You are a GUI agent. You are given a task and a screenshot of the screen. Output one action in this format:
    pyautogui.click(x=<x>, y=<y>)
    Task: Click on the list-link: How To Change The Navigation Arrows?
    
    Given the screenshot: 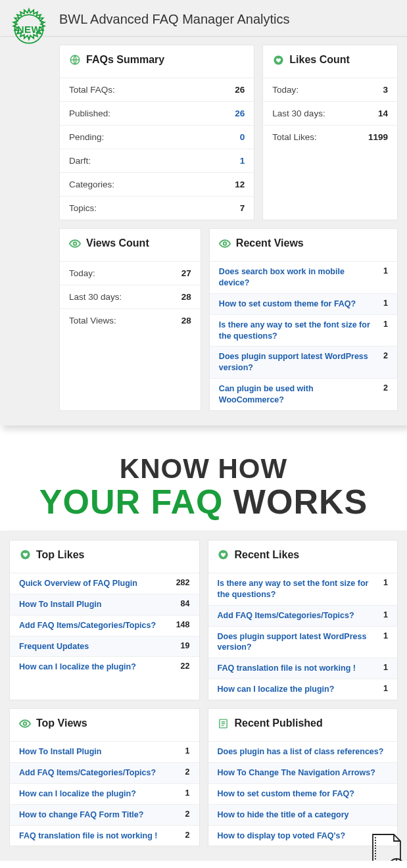 What is the action you would take?
    pyautogui.click(x=297, y=773)
    